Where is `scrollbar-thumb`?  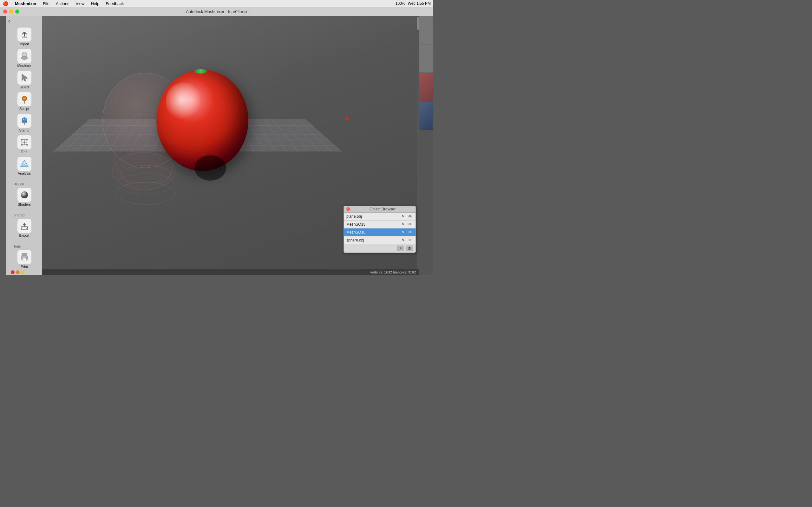 scrollbar-thumb is located at coordinates (418, 23).